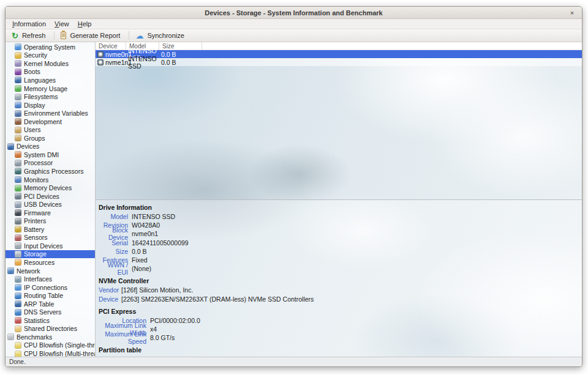 The height and width of the screenshot is (375, 588). What do you see at coordinates (50, 353) in the screenshot?
I see `sidebar-item-cpu-blowfish-multi-thread: CPU Blowfish (Multi-thread)` at bounding box center [50, 353].